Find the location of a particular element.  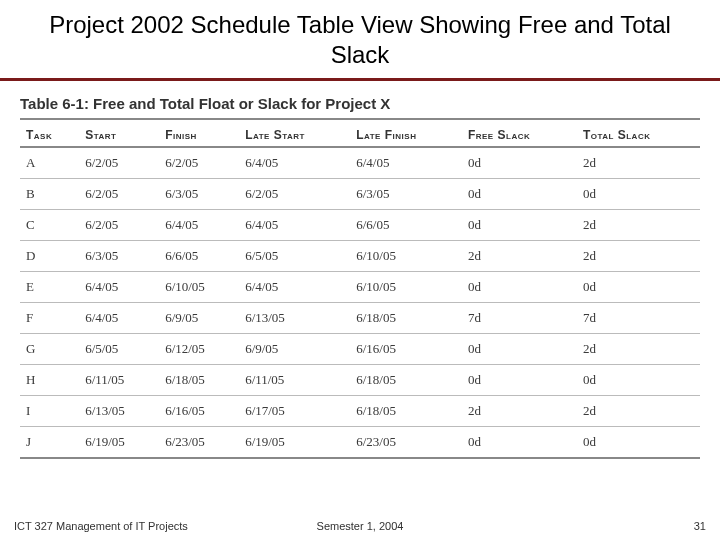

cell-finish: 6/23/05 is located at coordinates (199, 443).